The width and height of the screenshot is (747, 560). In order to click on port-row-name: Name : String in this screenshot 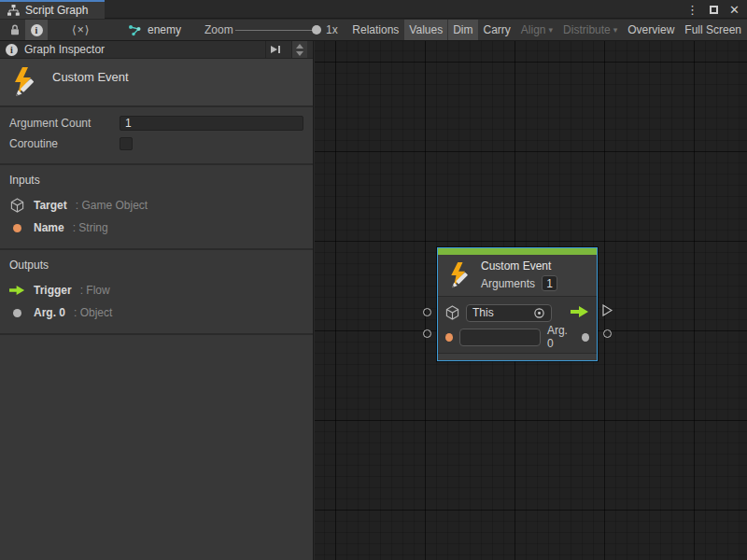, I will do `click(157, 228)`.